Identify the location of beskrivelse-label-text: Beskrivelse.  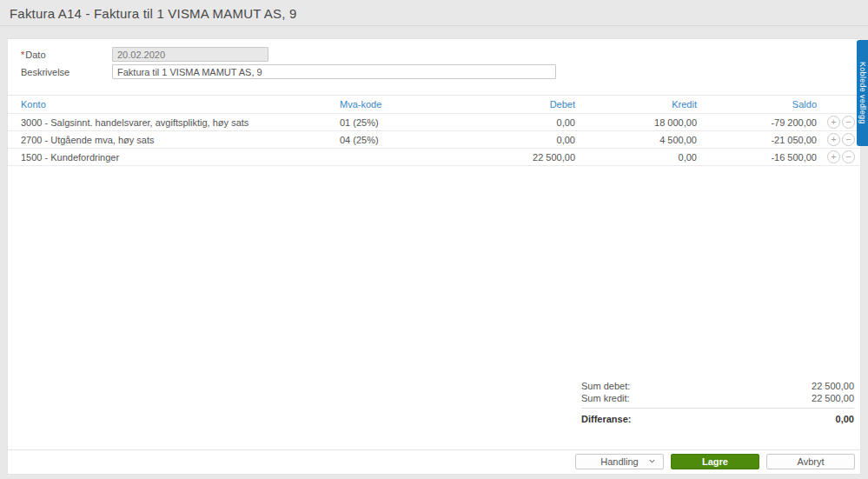
(45, 72).